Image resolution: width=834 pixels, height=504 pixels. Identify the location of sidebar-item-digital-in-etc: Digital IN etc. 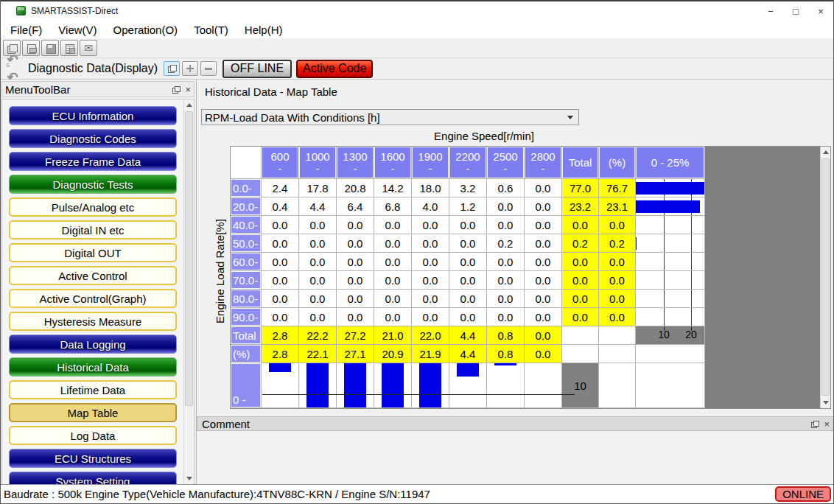
(93, 230).